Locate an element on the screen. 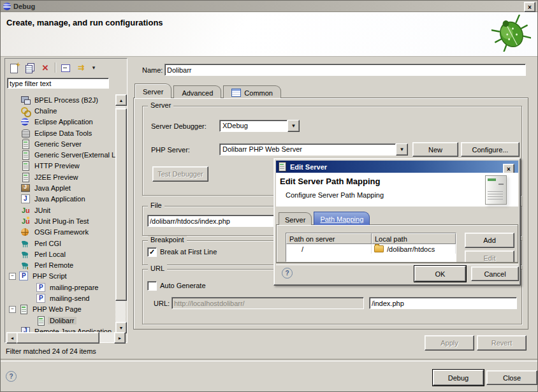  tree-item-label: Dolibarr is located at coordinates (62, 321).